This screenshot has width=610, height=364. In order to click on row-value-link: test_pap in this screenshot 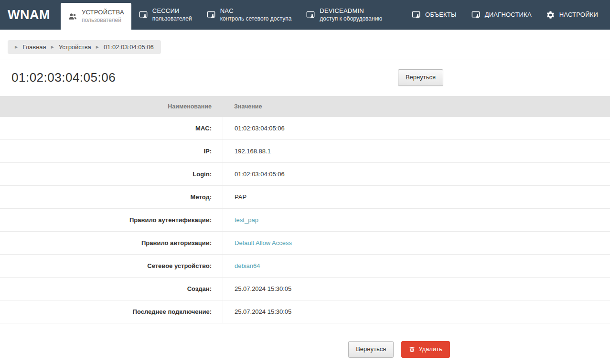, I will do `click(417, 220)`.